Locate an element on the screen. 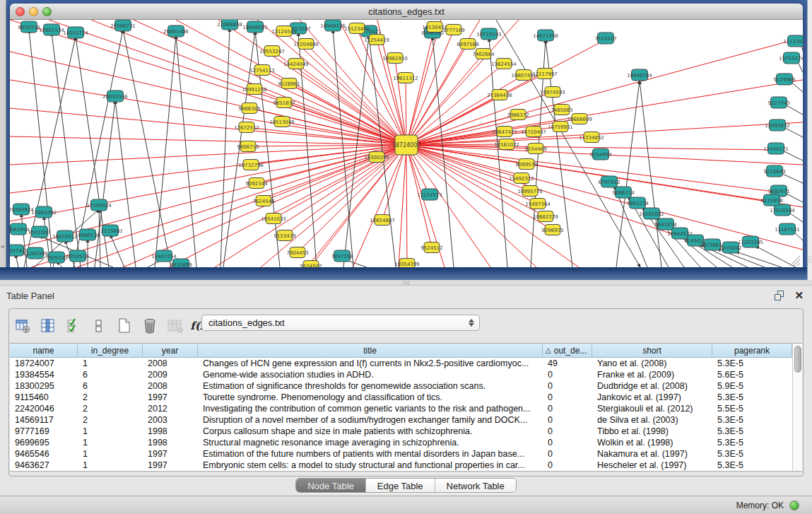  column-header-year: year is located at coordinates (170, 351).